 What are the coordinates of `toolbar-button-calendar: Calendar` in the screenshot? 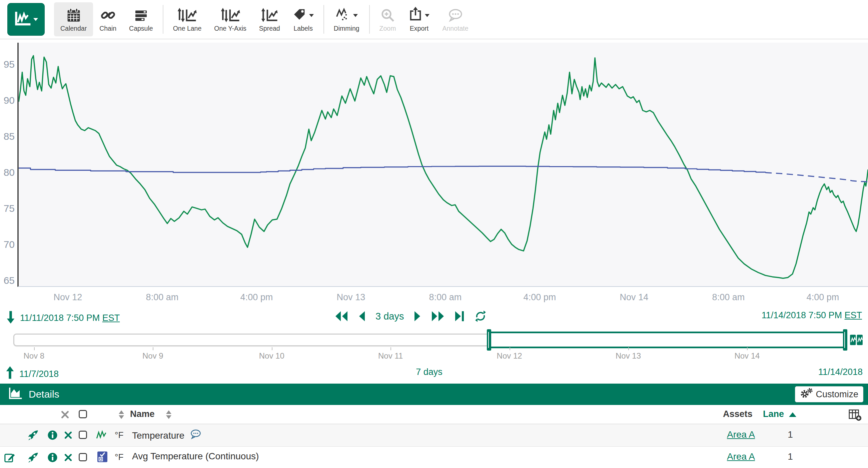 It's located at (73, 20).